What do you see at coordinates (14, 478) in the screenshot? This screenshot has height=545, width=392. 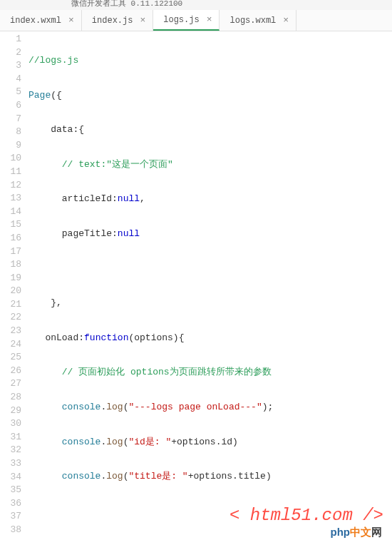 I see `line-number: 34` at bounding box center [14, 478].